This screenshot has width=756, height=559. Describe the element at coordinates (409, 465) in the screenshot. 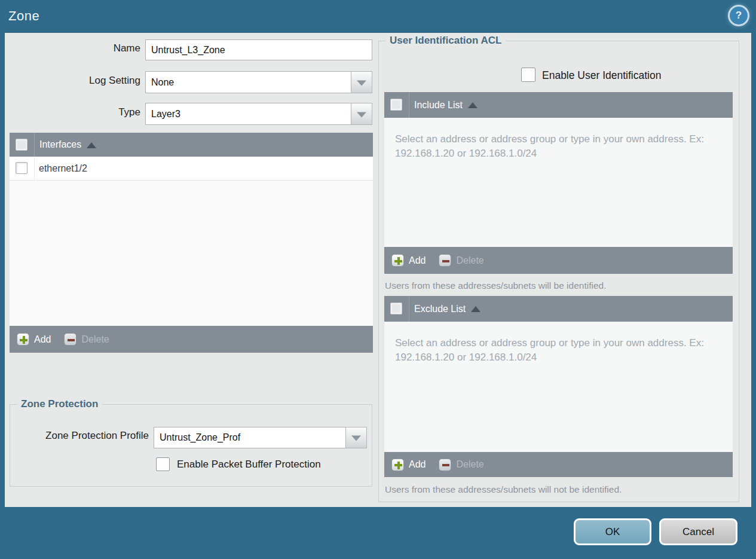

I see `exclude-add-button: Add` at that location.